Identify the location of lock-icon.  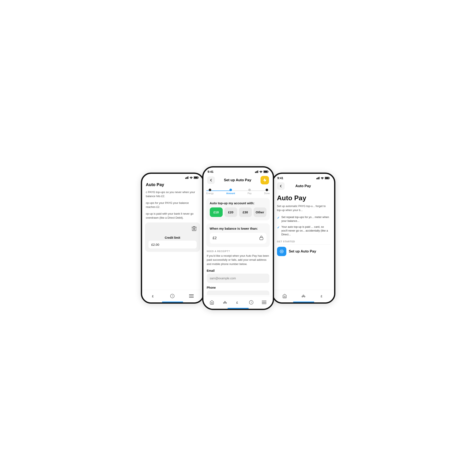
(261, 238).